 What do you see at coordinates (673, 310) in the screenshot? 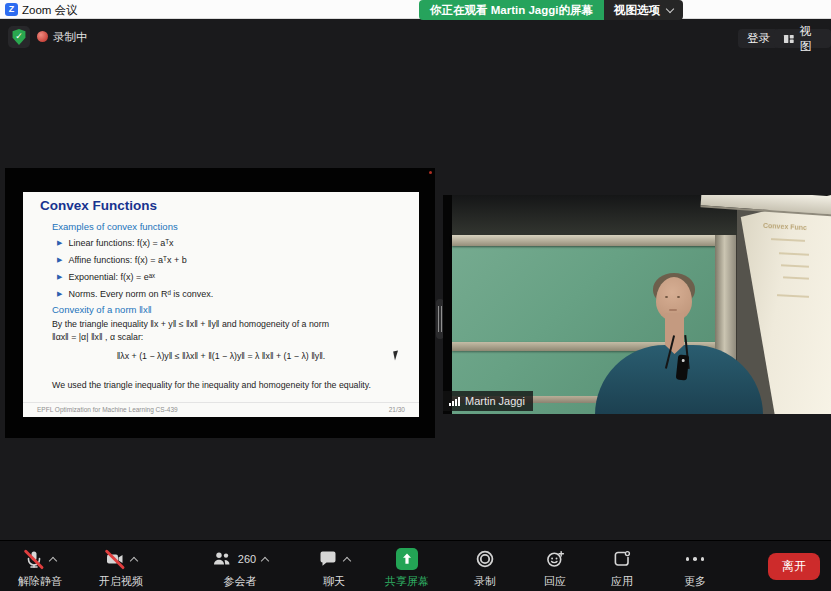
I see `speaker-mouth` at bounding box center [673, 310].